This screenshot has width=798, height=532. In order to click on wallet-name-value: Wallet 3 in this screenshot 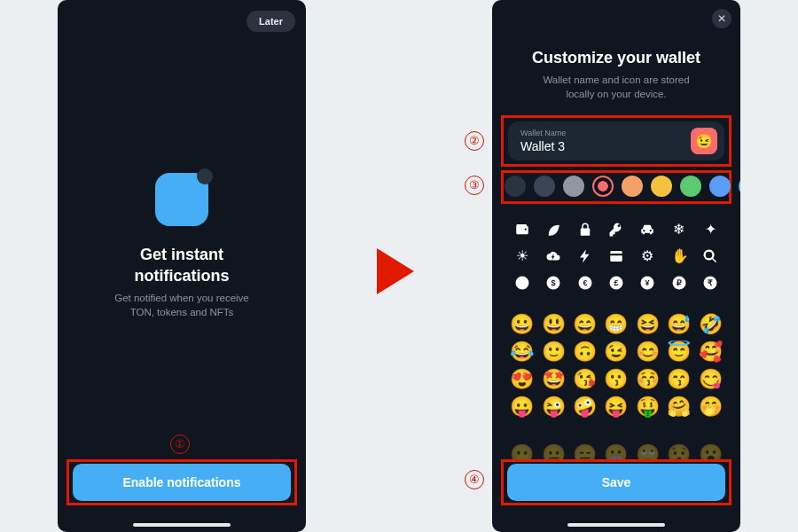, I will do `click(606, 146)`.